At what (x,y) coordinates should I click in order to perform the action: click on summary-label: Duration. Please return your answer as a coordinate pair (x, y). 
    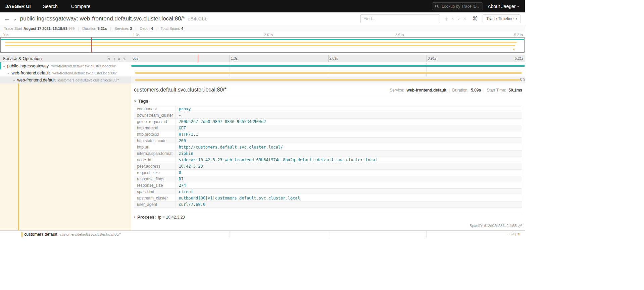
    Looking at the image, I should click on (89, 28).